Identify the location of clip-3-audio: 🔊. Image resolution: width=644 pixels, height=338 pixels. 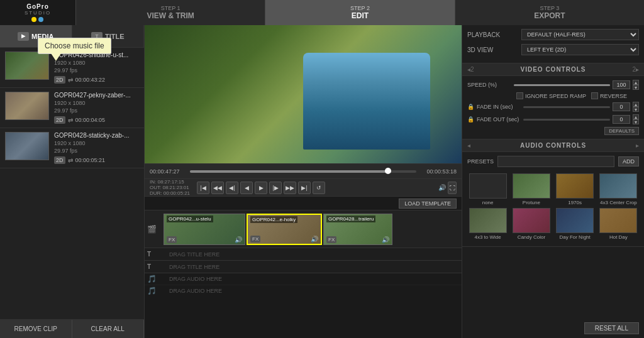
(386, 240).